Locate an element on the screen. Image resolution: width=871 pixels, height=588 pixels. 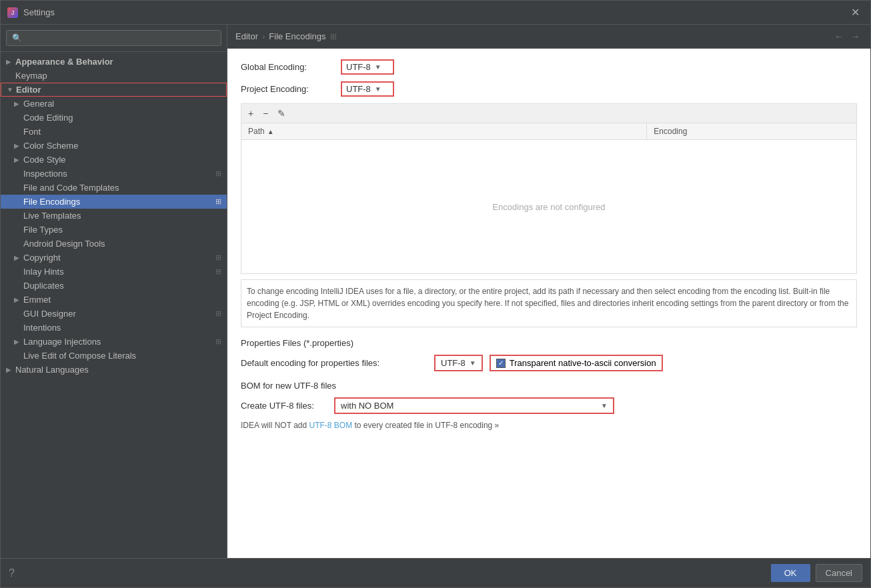
sidebar-item-label: Code Editing is located at coordinates (48, 117).